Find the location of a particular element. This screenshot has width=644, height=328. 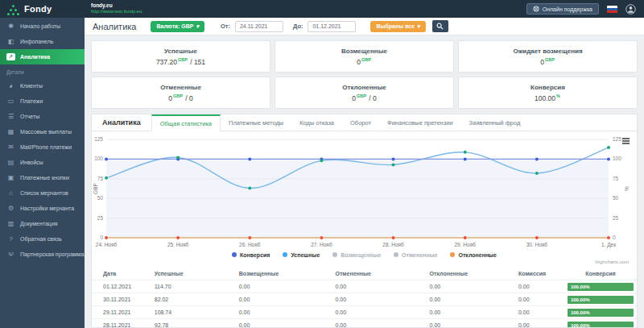

stat-card: Успешные737.20GBP / 151 is located at coordinates (180, 56).